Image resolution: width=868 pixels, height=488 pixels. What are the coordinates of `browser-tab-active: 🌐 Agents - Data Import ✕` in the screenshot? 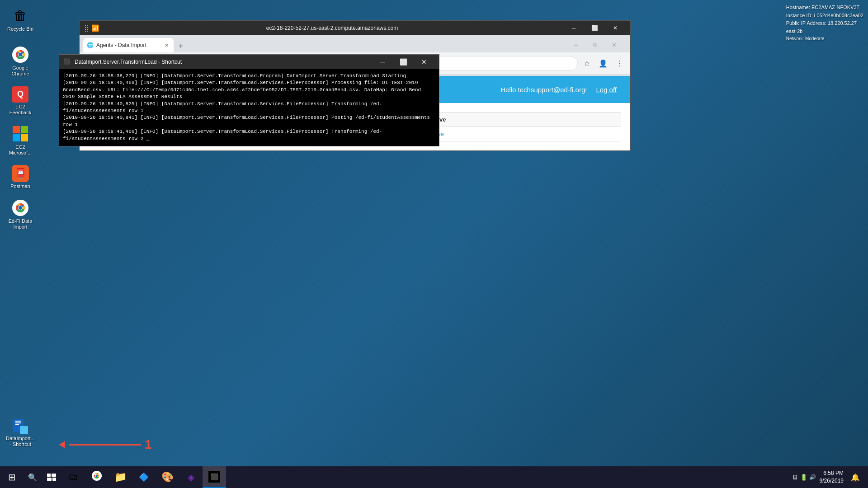 It's located at (128, 45).